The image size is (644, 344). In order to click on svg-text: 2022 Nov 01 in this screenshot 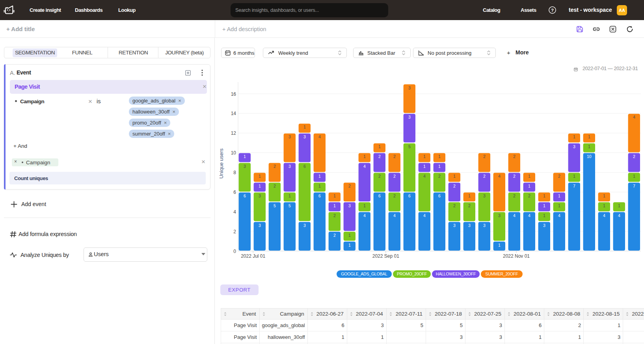, I will do `click(516, 256)`.